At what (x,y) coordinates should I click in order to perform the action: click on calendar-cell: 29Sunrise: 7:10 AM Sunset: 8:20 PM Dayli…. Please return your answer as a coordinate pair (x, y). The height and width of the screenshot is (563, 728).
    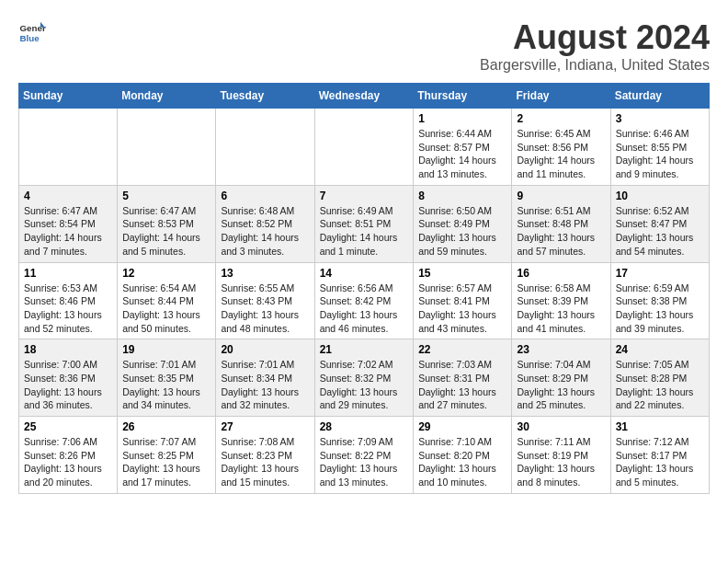
    Looking at the image, I should click on (463, 455).